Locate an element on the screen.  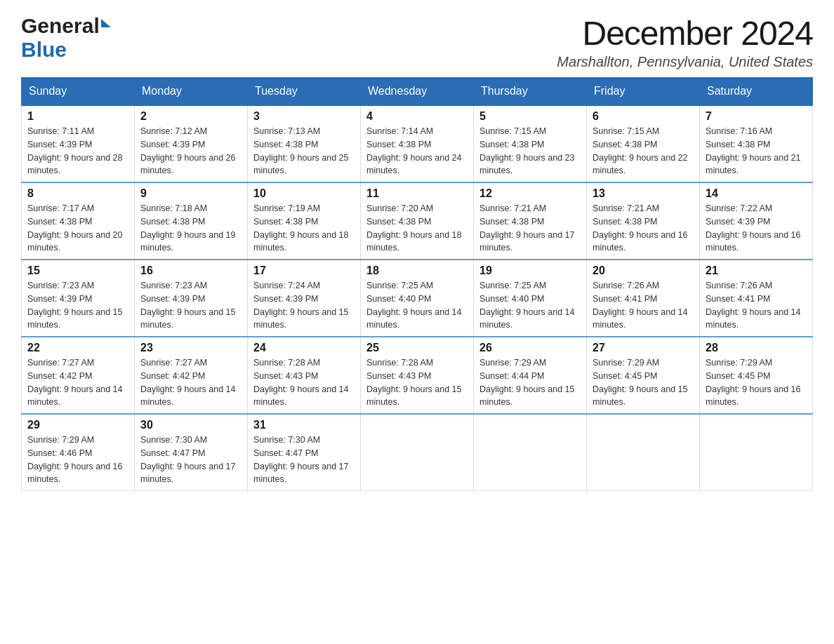
calendar-cell: 2 Sunrise: 7:12 AM Sunset: 4:39 PM Dayli… is located at coordinates (191, 144).